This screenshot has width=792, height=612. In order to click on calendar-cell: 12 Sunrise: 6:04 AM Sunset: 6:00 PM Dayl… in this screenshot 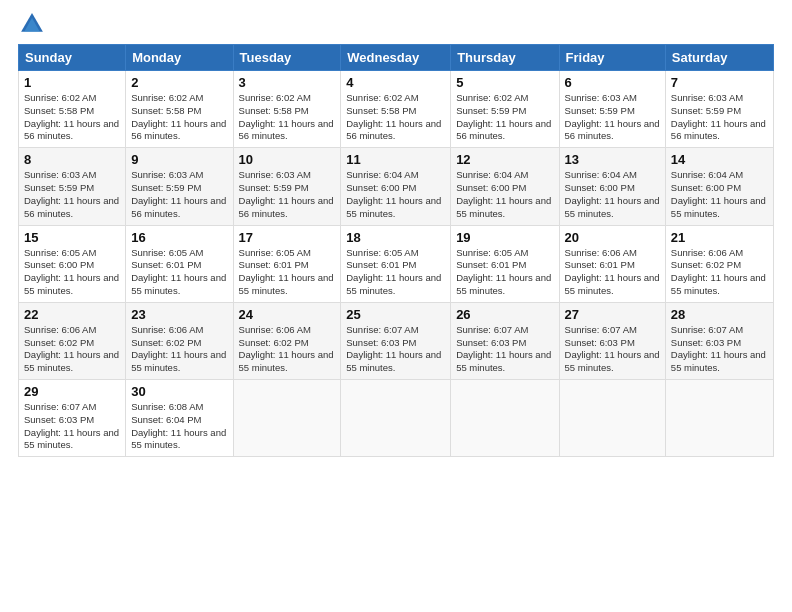, I will do `click(505, 186)`.